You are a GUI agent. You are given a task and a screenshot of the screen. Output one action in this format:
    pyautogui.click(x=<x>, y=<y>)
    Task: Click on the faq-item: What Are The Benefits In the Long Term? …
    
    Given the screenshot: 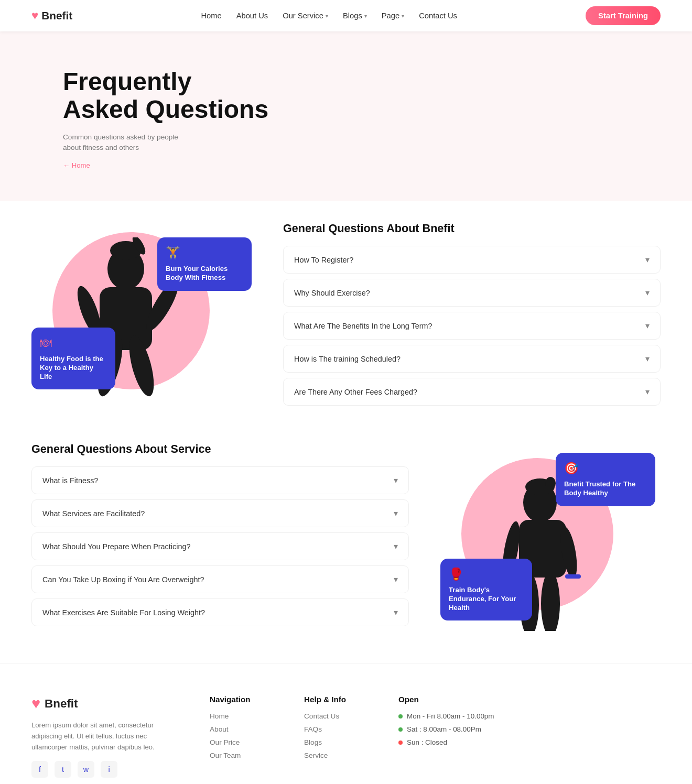 What is the action you would take?
    pyautogui.click(x=472, y=326)
    